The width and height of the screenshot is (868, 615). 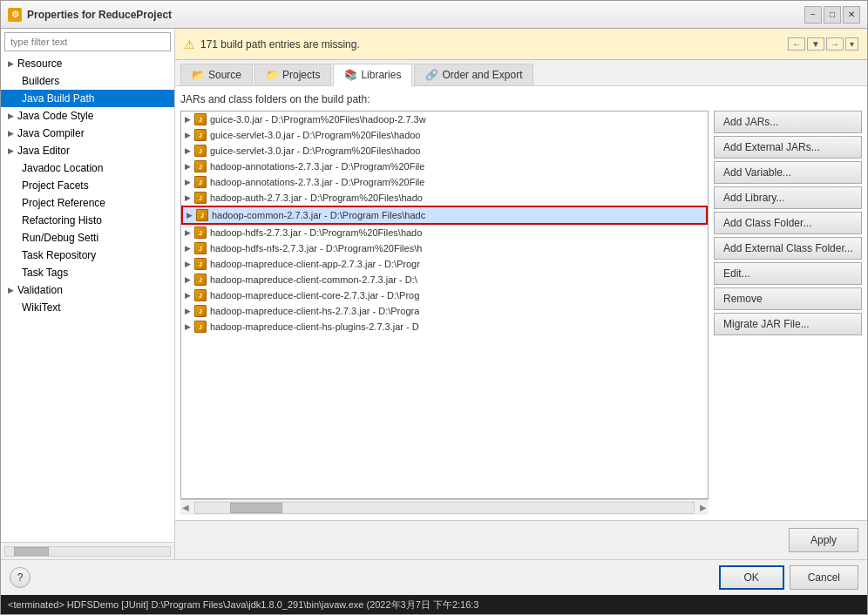 I want to click on ok-button: OK, so click(x=751, y=578).